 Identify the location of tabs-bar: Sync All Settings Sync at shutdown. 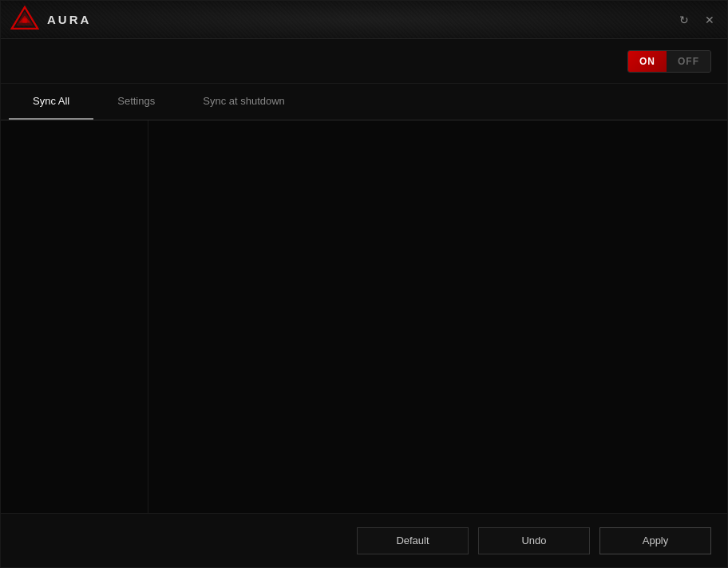
(364, 102).